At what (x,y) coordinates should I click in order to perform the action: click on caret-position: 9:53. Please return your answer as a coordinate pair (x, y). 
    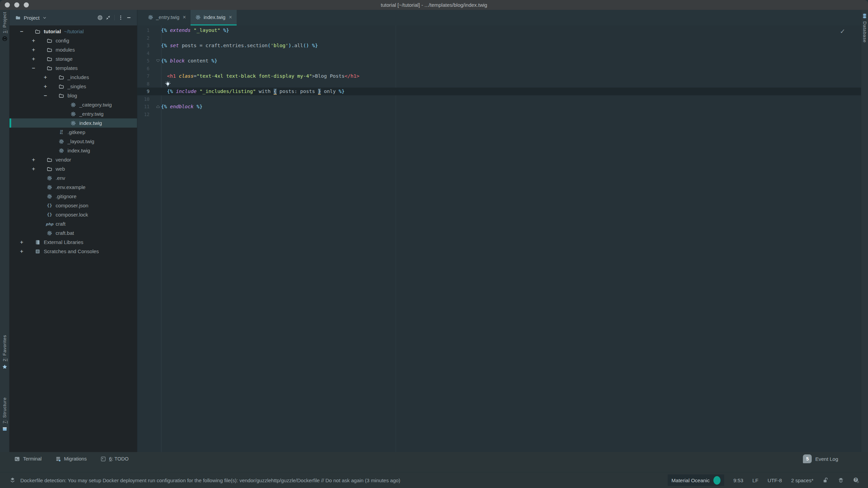
    Looking at the image, I should click on (738, 481).